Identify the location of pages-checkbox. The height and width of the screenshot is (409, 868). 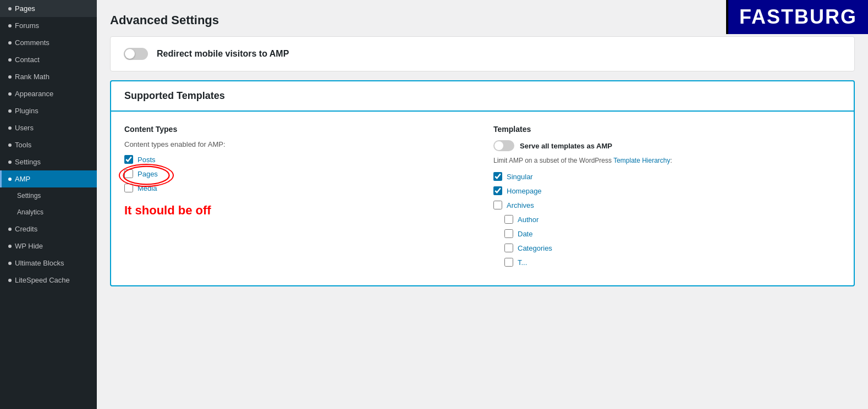
(129, 174).